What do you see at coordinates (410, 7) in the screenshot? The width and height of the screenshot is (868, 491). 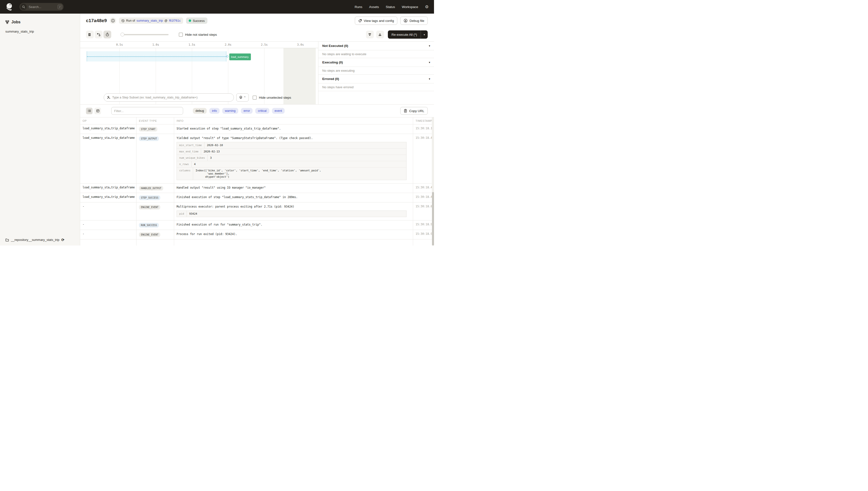 I see `nav-item-workspace: Workspace` at bounding box center [410, 7].